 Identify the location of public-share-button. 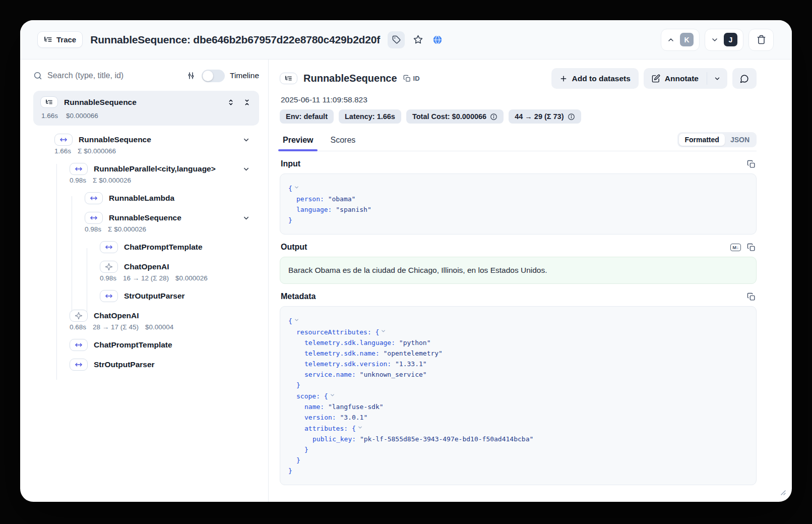
(438, 40).